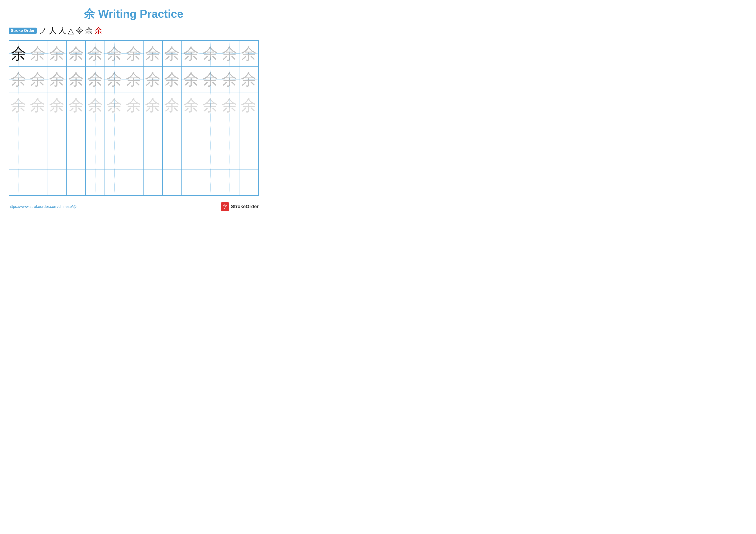  What do you see at coordinates (22, 31) in the screenshot?
I see `stroke-order-badge: Stroke Order` at bounding box center [22, 31].